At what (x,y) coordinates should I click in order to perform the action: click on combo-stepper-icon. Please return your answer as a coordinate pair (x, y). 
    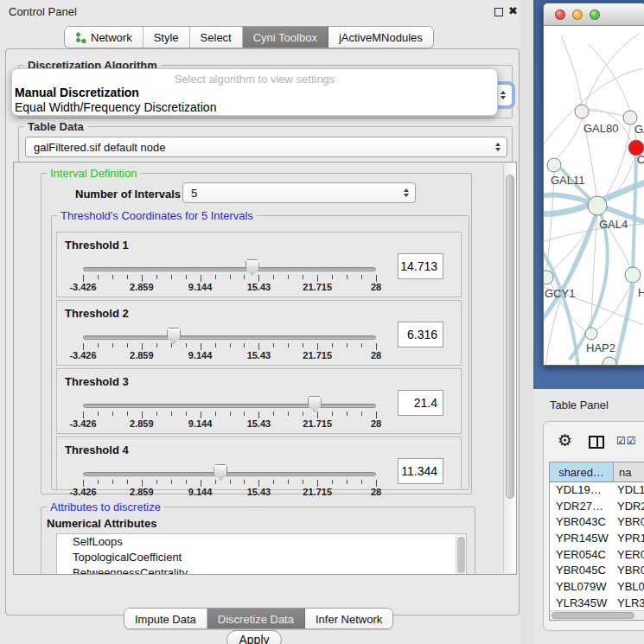
    Looking at the image, I should click on (503, 95).